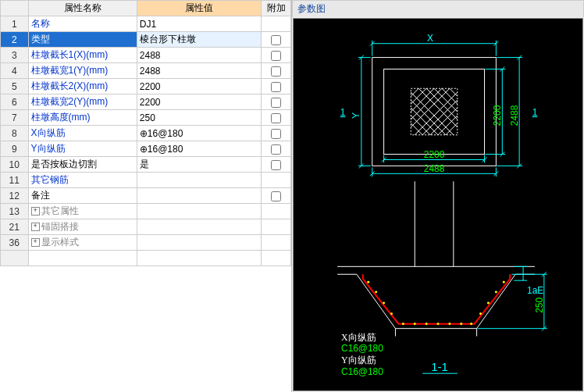 This screenshot has width=584, height=392. Describe the element at coordinates (15, 258) in the screenshot. I see `row-number` at that location.